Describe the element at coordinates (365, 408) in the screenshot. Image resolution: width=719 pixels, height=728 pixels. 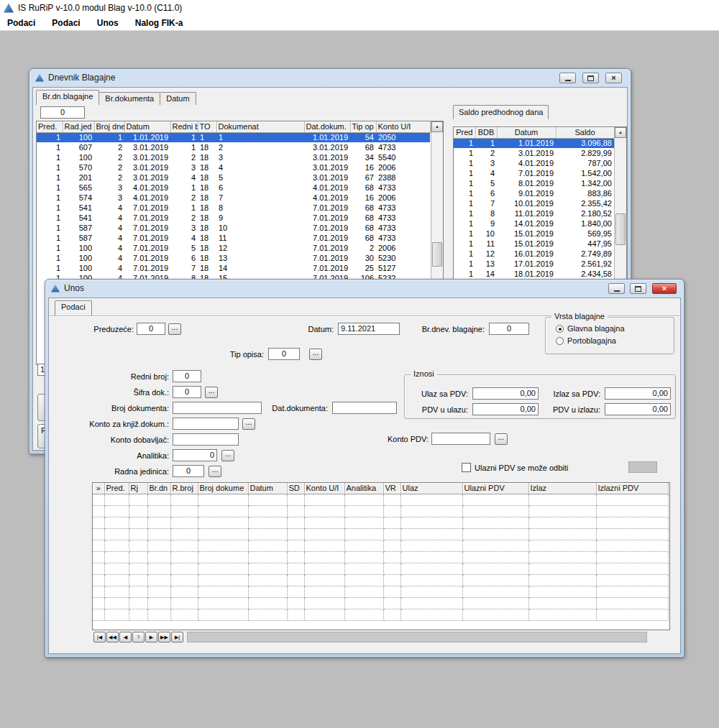
I see `dat-dokumenta-input` at that location.